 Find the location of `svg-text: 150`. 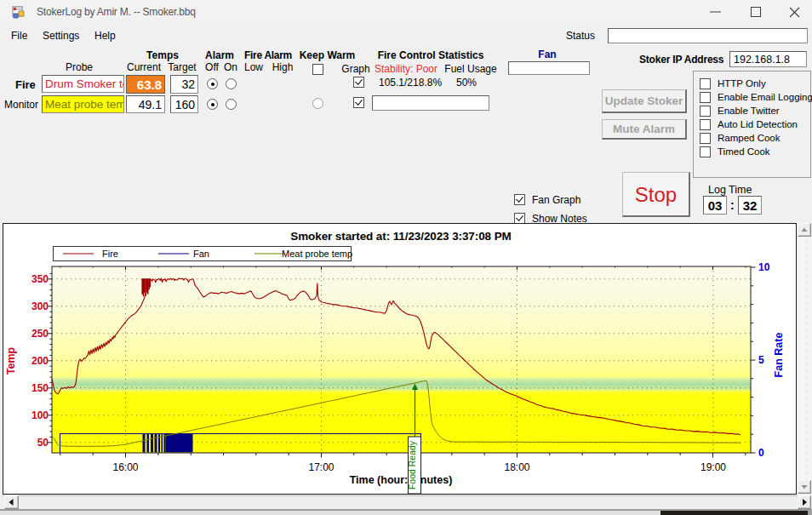

svg-text: 150 is located at coordinates (40, 388).